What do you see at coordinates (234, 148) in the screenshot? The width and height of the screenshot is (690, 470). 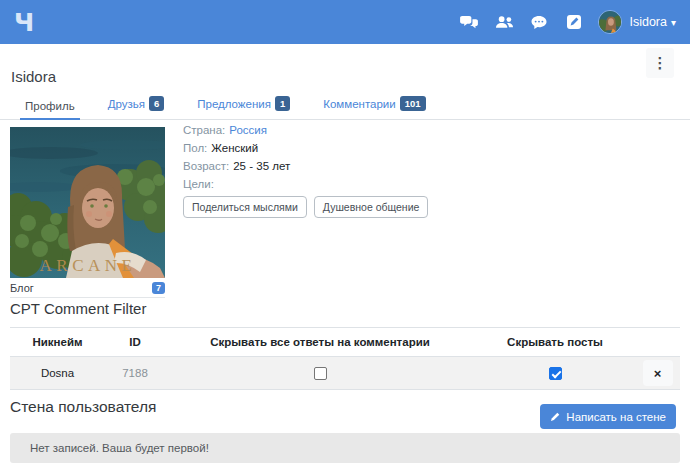 I see `detail-value: Женский` at bounding box center [234, 148].